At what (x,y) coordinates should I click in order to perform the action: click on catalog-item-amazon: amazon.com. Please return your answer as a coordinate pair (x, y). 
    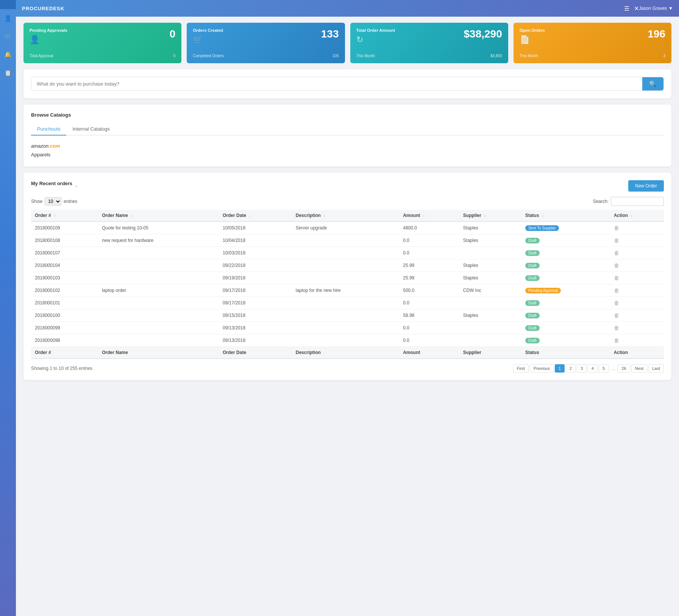
    Looking at the image, I should click on (348, 146).